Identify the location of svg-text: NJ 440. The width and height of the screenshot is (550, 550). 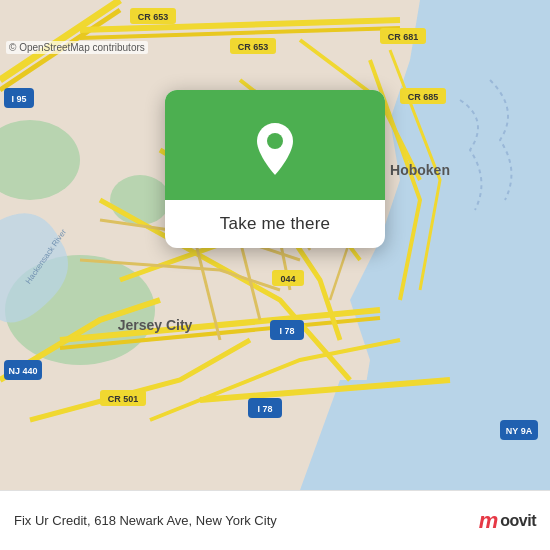
(22, 371).